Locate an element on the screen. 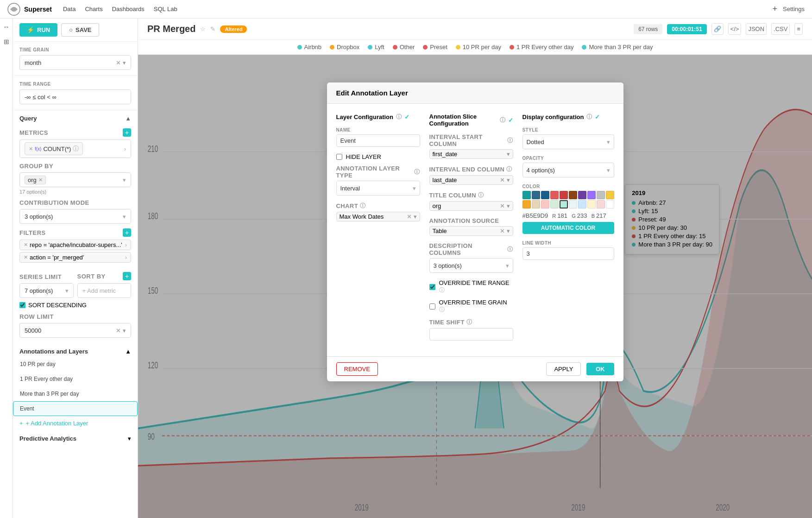  opacity-select: 4 option(s) ▾ is located at coordinates (568, 170).